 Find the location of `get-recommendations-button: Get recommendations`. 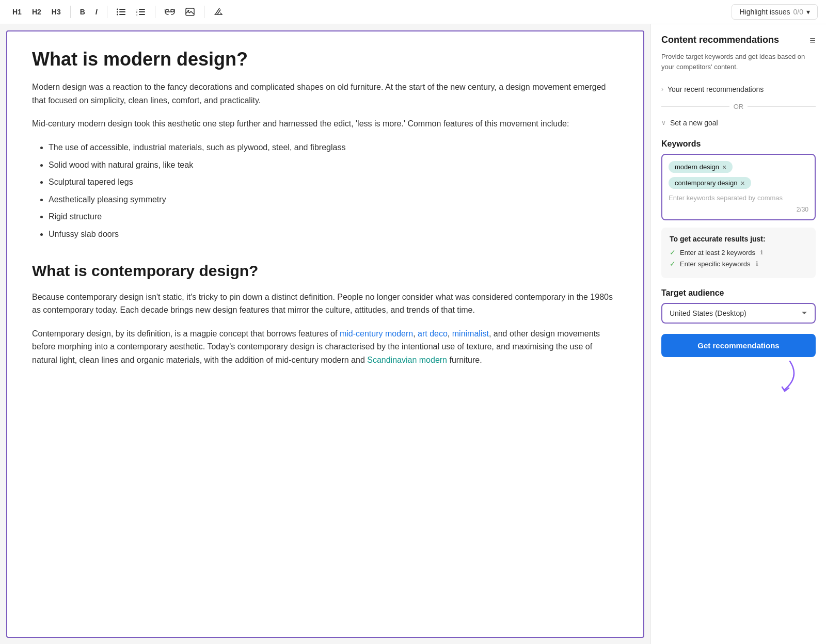

get-recommendations-button: Get recommendations is located at coordinates (738, 346).